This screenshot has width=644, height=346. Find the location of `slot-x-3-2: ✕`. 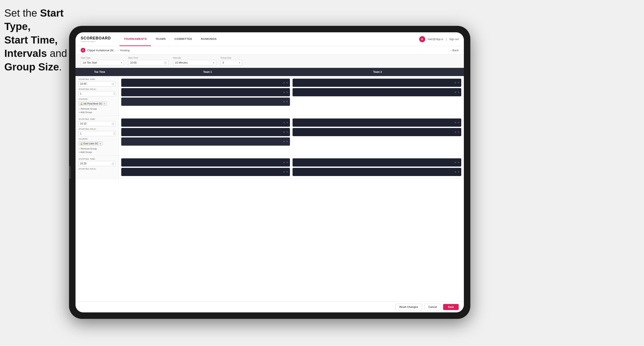

slot-x-3-2: ✕ is located at coordinates (284, 132).